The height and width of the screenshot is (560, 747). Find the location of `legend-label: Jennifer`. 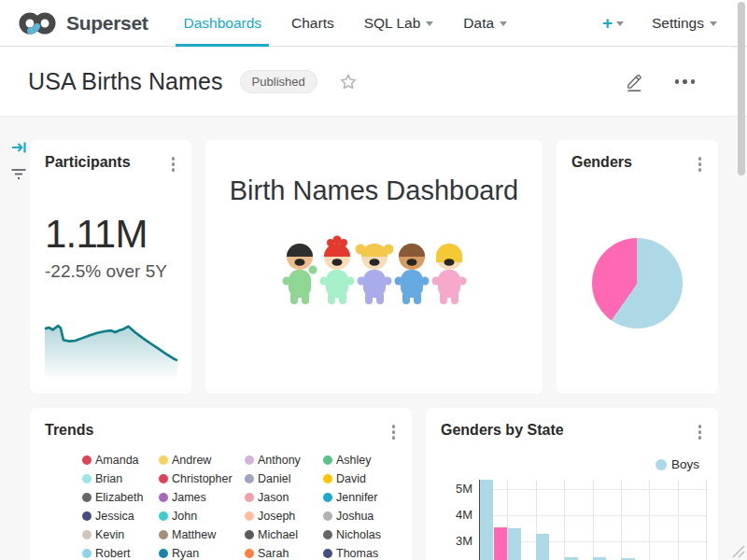

legend-label: Jennifer is located at coordinates (357, 497).